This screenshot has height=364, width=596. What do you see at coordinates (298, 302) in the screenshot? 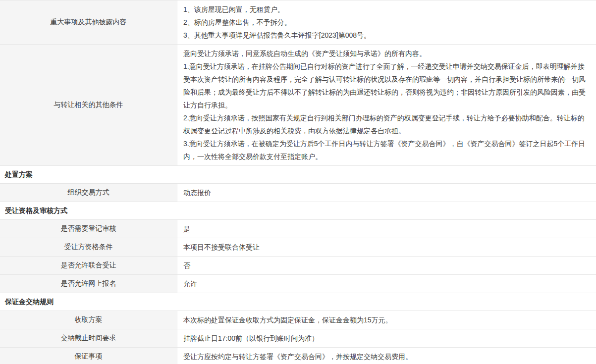
I see `section-header-deposit-rules: 保证金交纳规则` at bounding box center [298, 302].